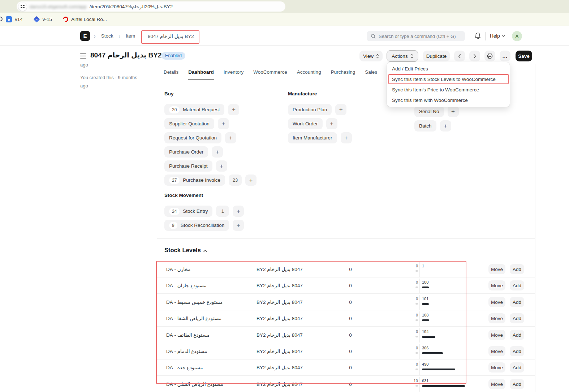 This screenshot has height=392, width=569. Describe the element at coordinates (417, 36) in the screenshot. I see `search-placeholder: Search or type a command (Ctrl + G)` at that location.